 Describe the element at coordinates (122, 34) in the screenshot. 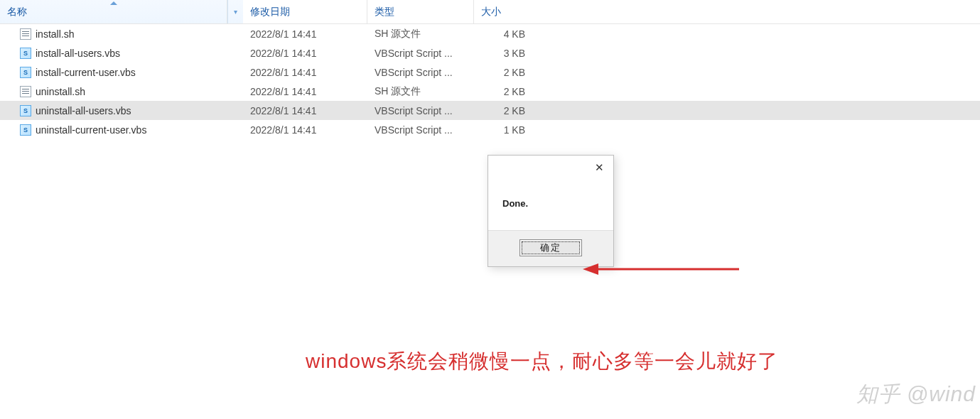

I see `file-name-cell: install.sh` at that location.